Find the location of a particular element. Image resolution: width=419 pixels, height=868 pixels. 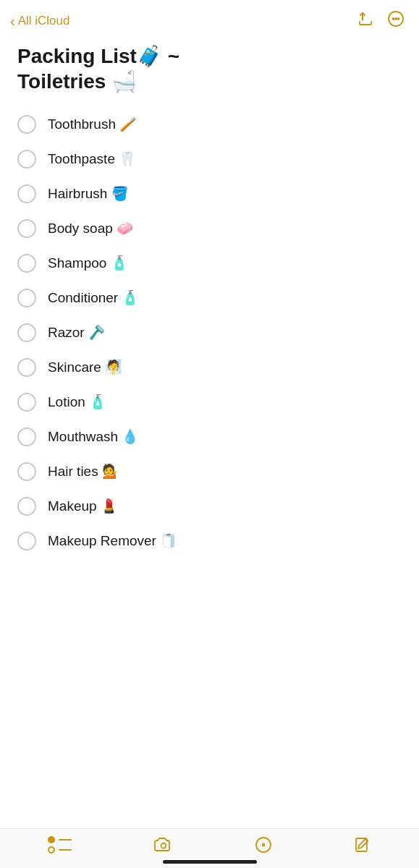

compose-icon is located at coordinates (363, 845).